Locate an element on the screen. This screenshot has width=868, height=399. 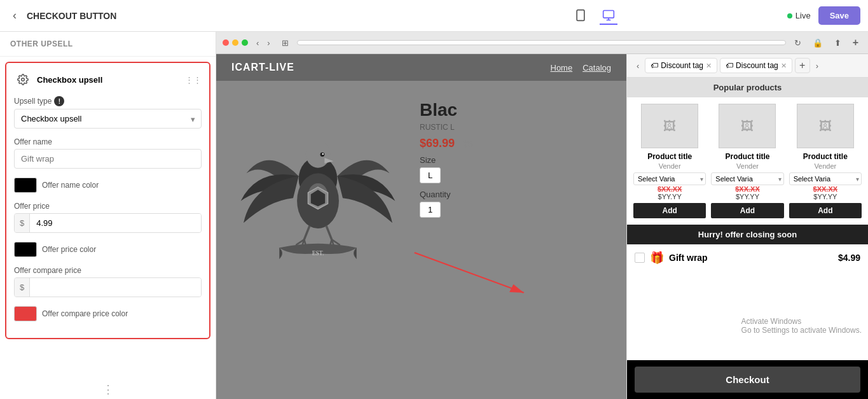
product-card-vendor-3: Vender is located at coordinates (825, 166).